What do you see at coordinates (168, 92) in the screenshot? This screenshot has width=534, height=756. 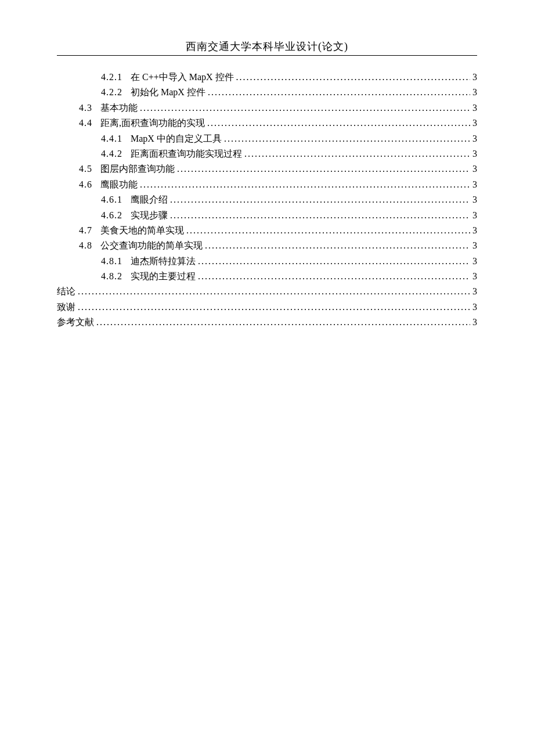 I see `toc-entry-text: 初始化 MapX 控件` at bounding box center [168, 92].